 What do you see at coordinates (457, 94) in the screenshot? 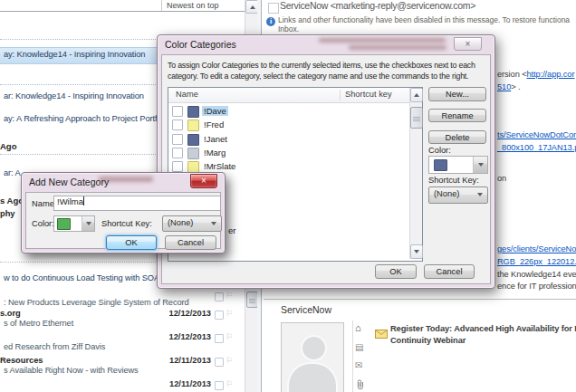
I see `new-button: New...` at bounding box center [457, 94].